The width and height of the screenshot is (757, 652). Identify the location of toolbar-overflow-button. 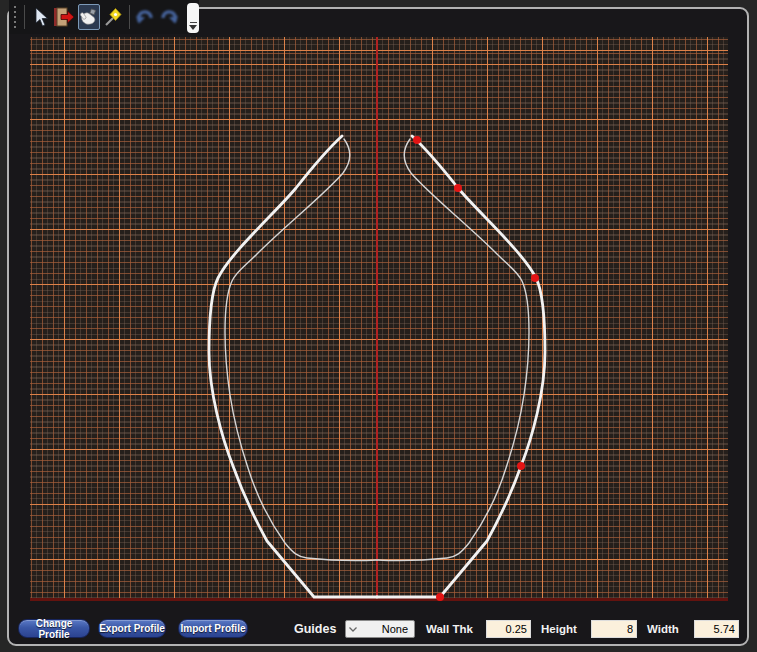
(193, 18).